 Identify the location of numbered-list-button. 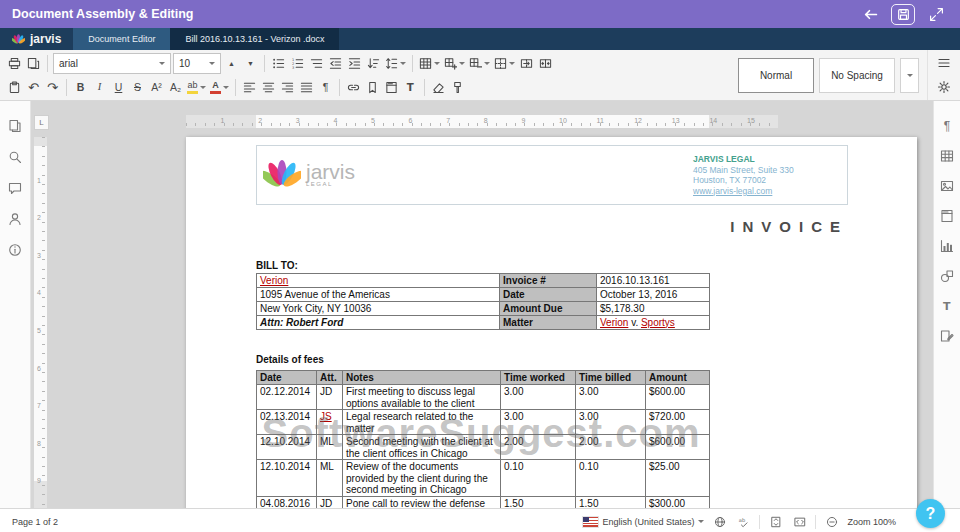
(298, 63).